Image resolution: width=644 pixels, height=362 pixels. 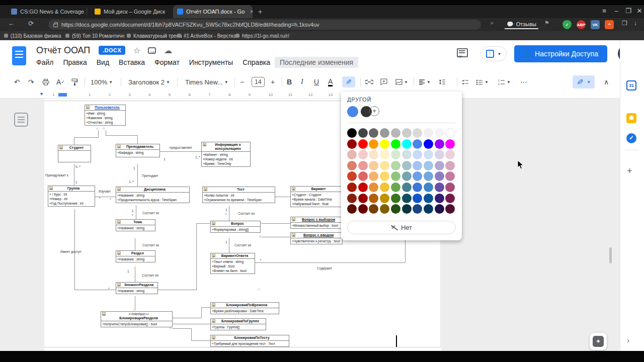 What do you see at coordinates (604, 11) in the screenshot?
I see `browser-menu-icon: ≡` at bounding box center [604, 11].